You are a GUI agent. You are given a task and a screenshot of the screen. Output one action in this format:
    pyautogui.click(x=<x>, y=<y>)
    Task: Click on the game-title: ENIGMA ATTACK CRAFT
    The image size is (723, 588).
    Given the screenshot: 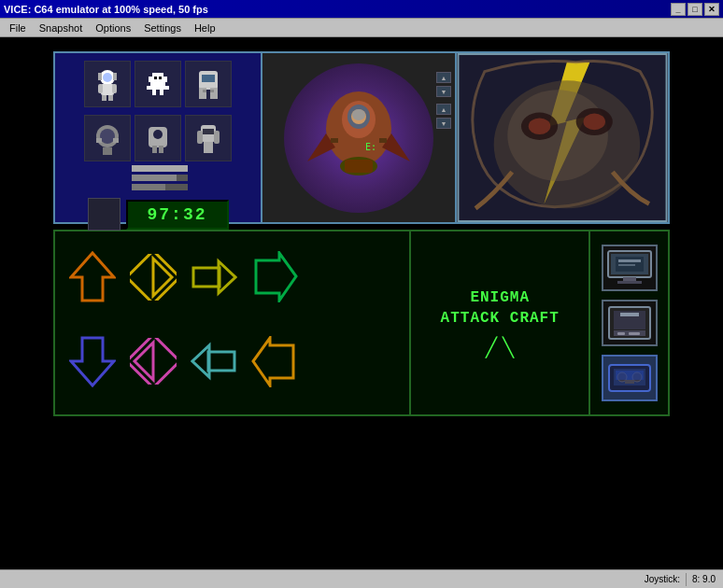 What is the action you would take?
    pyautogui.click(x=501, y=308)
    